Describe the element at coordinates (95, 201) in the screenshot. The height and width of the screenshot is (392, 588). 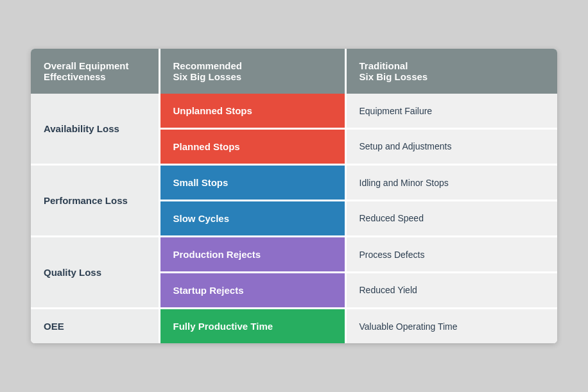
I see `oee-category-cell: Performance Loss` at that location.